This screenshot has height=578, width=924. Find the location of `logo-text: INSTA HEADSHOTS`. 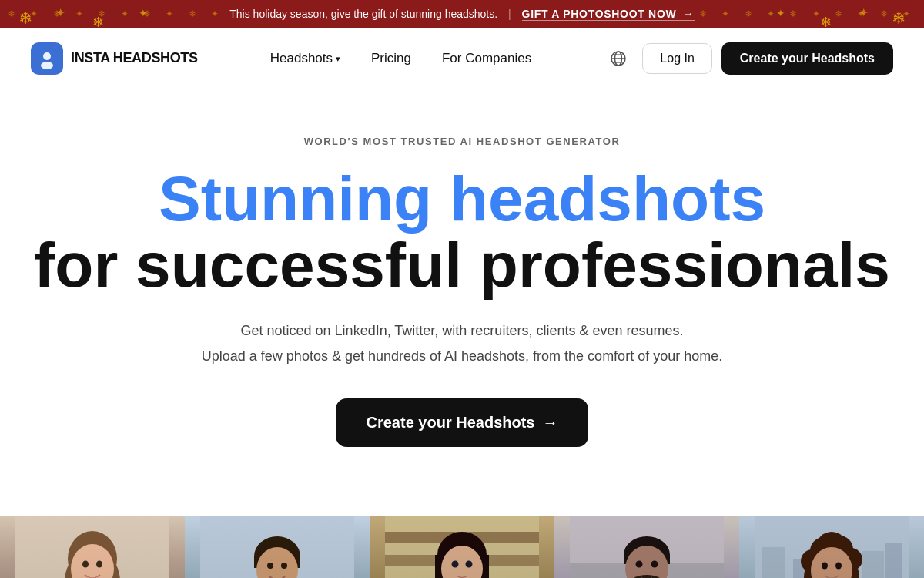

logo-text: INSTA HEADSHOTS is located at coordinates (134, 59).